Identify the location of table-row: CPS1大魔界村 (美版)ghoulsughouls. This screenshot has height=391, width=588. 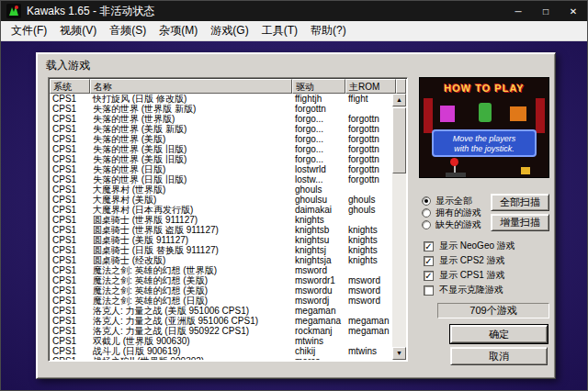
(220, 200).